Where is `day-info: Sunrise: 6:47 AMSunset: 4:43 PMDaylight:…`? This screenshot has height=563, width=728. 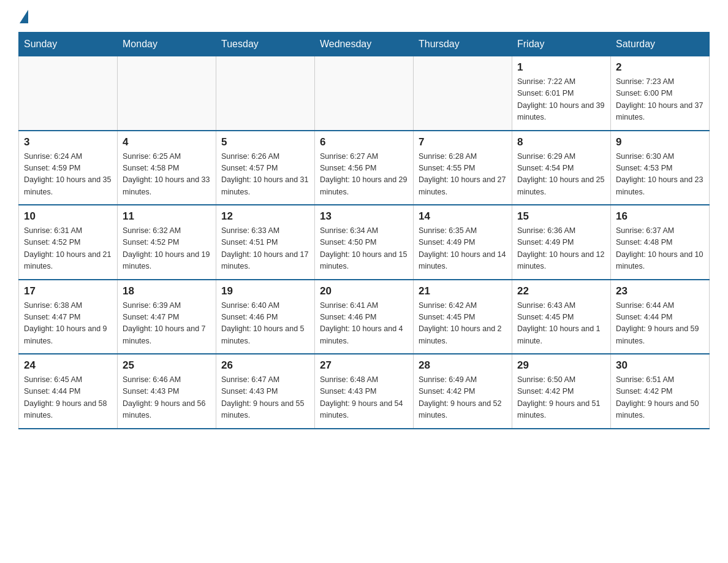
day-info: Sunrise: 6:47 AMSunset: 4:43 PMDaylight:… is located at coordinates (265, 398).